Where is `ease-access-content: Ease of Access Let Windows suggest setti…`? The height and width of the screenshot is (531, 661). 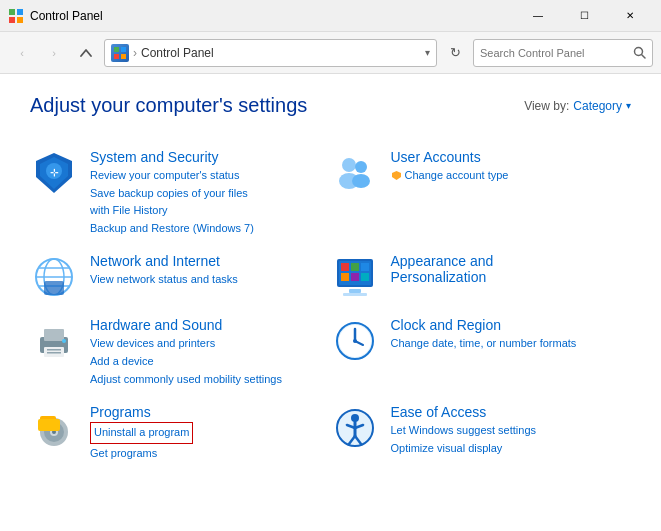
ease-access-content: Ease of Access Let Windows suggest setti… is located at coordinates (512, 430).